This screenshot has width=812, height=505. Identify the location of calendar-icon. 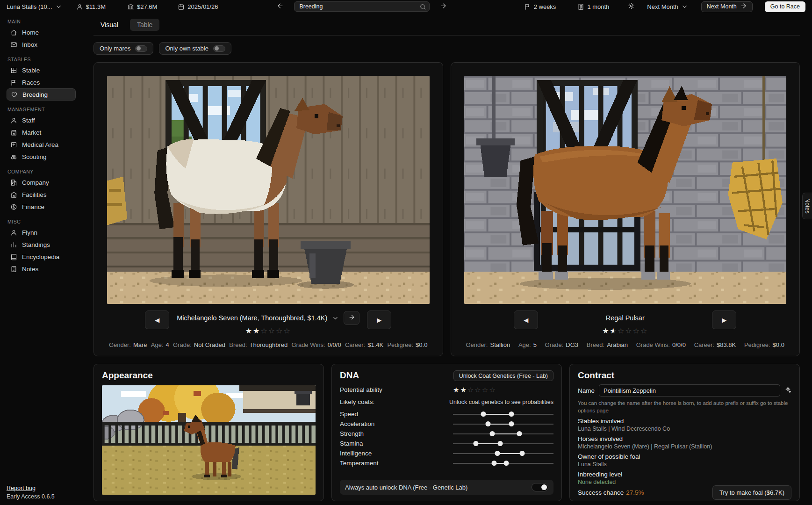
(181, 7).